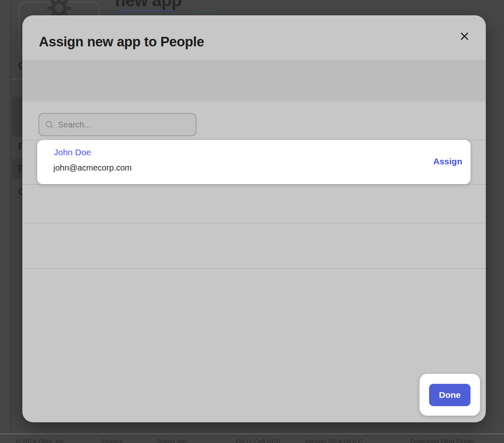  Describe the element at coordinates (41, 441) in the screenshot. I see `footer-copyright: © 2024 Okta, Inc.` at that location.